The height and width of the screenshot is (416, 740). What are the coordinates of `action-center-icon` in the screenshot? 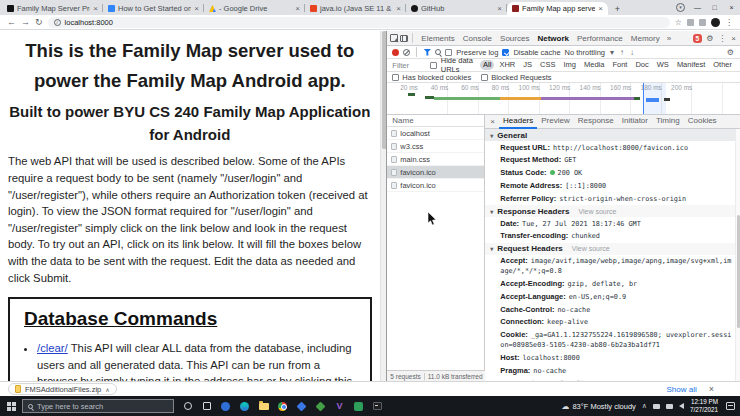 It's located at (730, 406).